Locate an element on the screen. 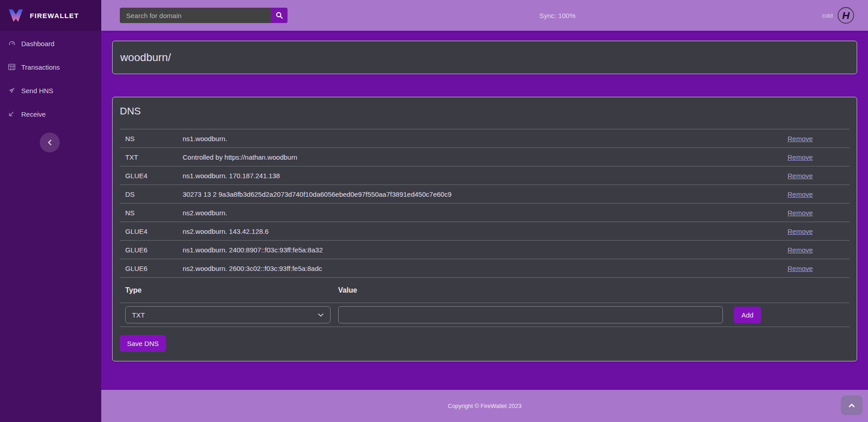 The width and height of the screenshot is (868, 422). chevron-down-icon is located at coordinates (321, 315).